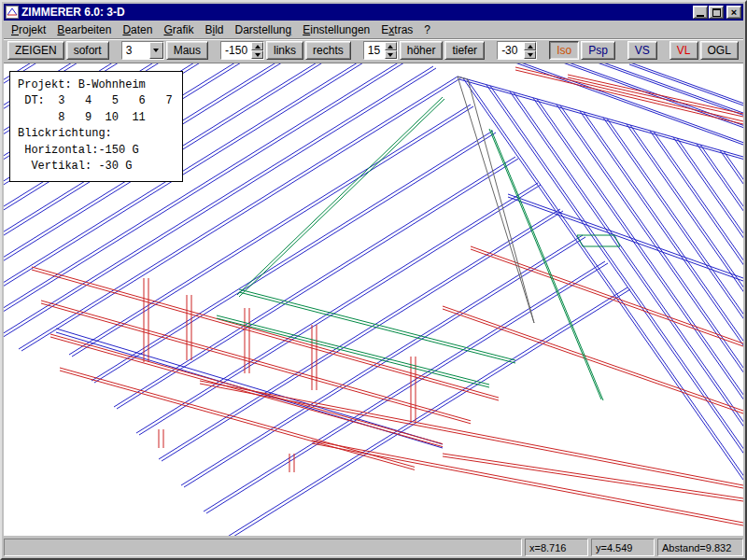 Image resolution: width=747 pixels, height=560 pixels. What do you see at coordinates (178, 30) in the screenshot?
I see `menu-grafik: Grafik` at bounding box center [178, 30].